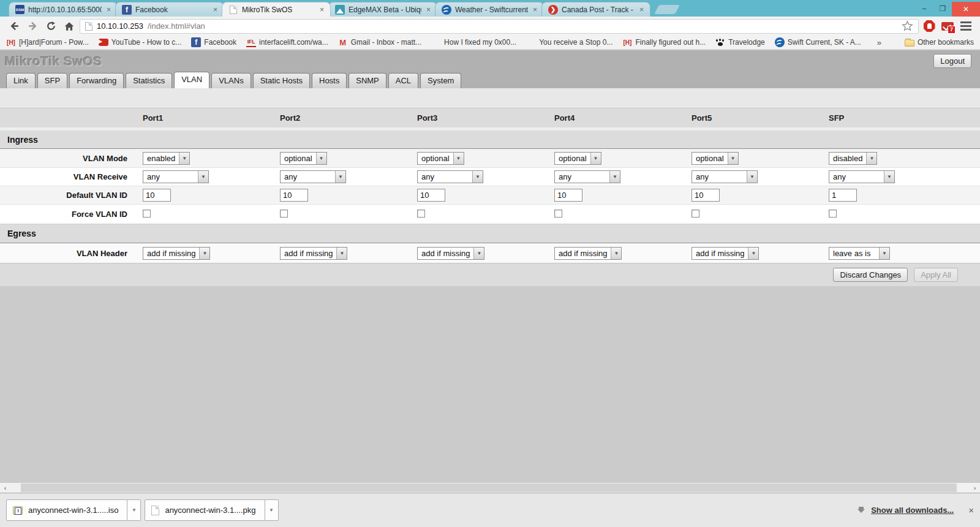  I want to click on download-item-pkg: anyconnect-win-3.1....pkg ▼, so click(211, 510).